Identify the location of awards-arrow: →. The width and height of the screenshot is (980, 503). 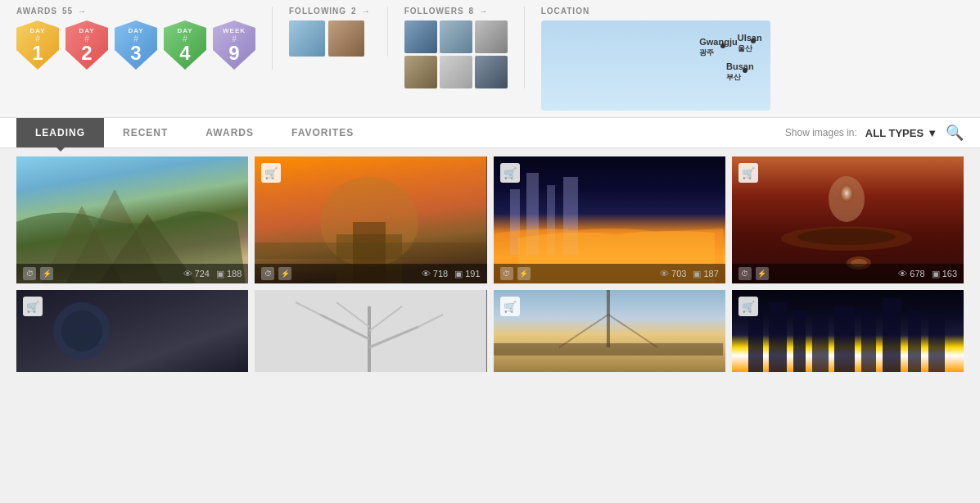
(82, 11).